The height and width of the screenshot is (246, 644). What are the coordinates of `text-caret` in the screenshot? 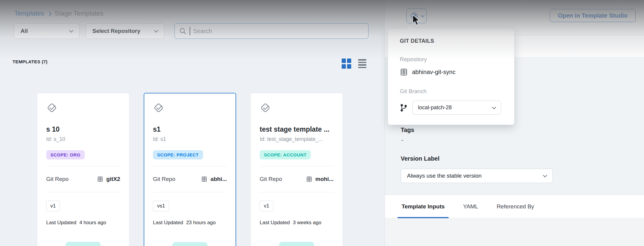 It's located at (190, 31).